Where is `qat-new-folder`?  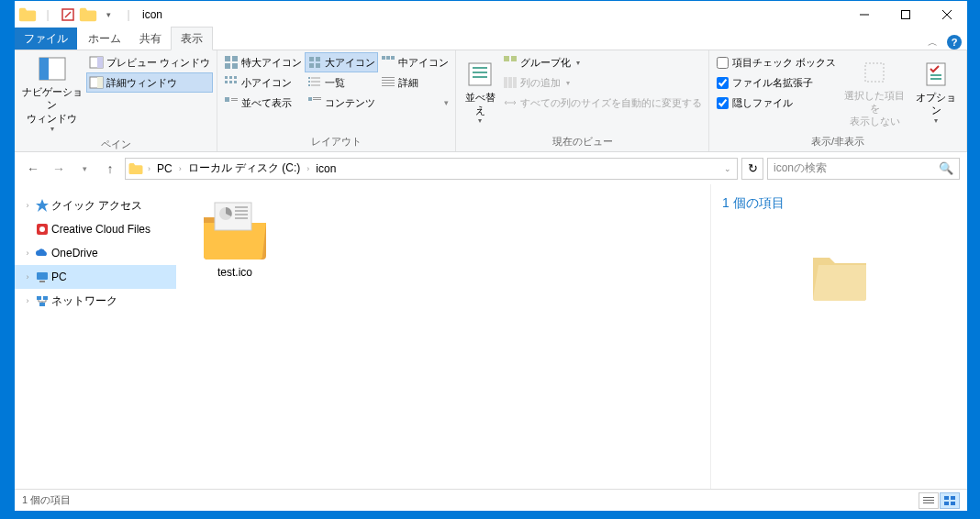 qat-new-folder is located at coordinates (88, 15).